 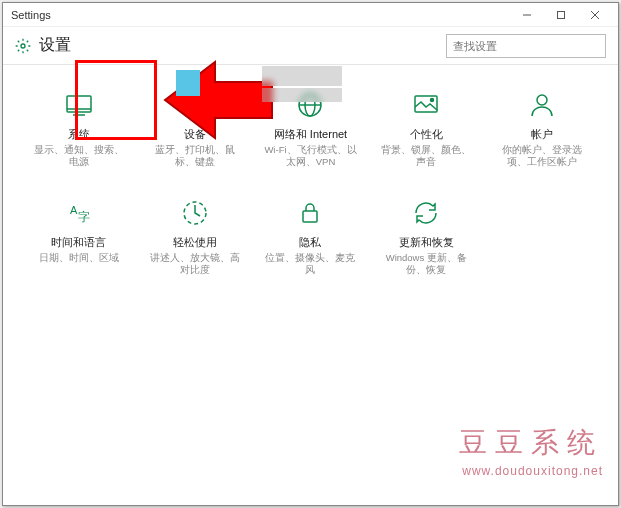 I want to click on tile-desc: 位置、摄像头、麦克风, so click(x=311, y=264).